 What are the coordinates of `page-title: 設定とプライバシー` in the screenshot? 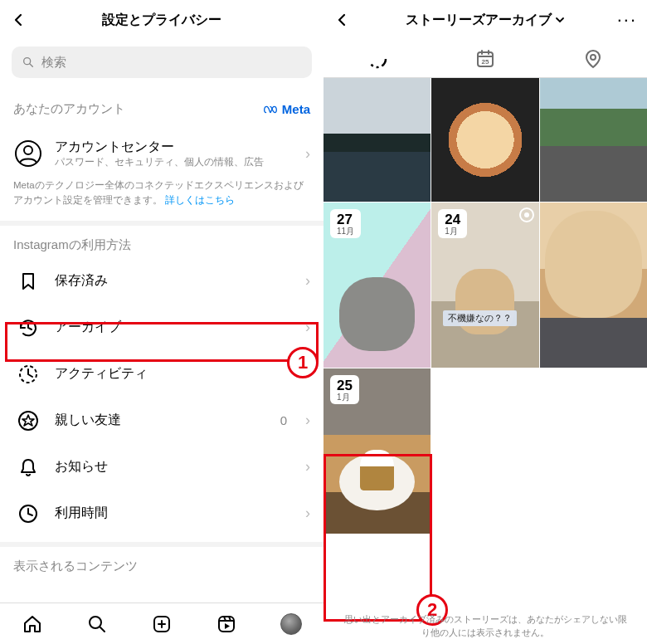 It's located at (162, 20).